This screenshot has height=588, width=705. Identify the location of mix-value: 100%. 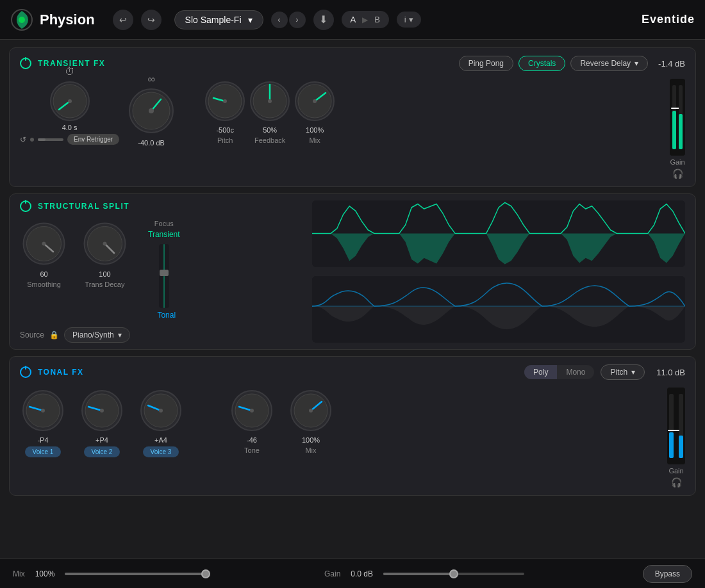
(315, 130).